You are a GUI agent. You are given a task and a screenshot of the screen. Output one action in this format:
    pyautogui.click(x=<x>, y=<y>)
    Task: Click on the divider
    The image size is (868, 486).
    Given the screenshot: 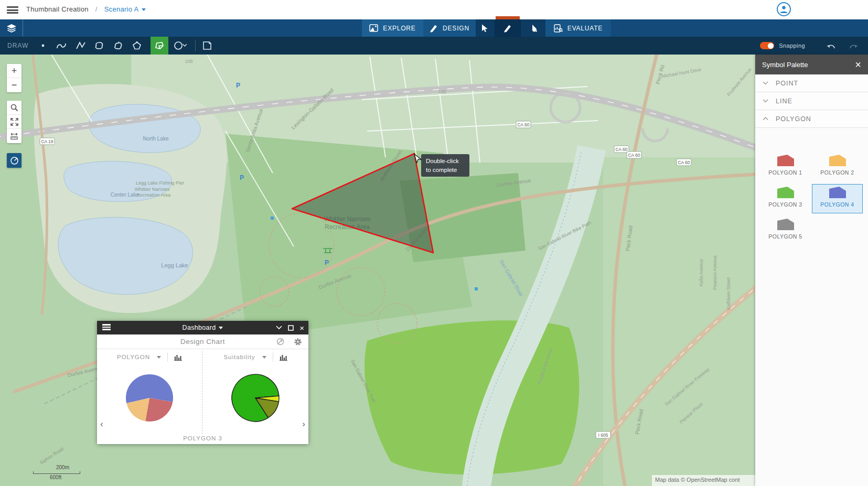 What is the action you would take?
    pyautogui.click(x=273, y=357)
    